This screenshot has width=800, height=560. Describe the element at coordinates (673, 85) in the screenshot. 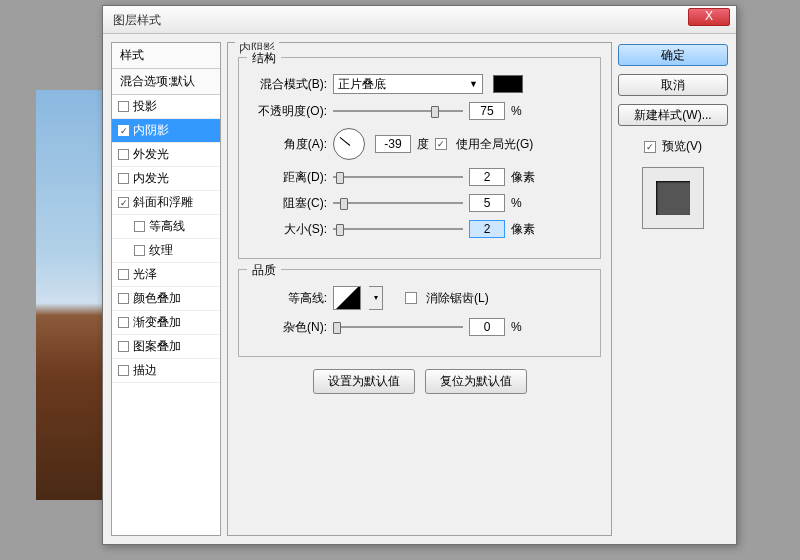

I see `cancel-button: 取消` at that location.